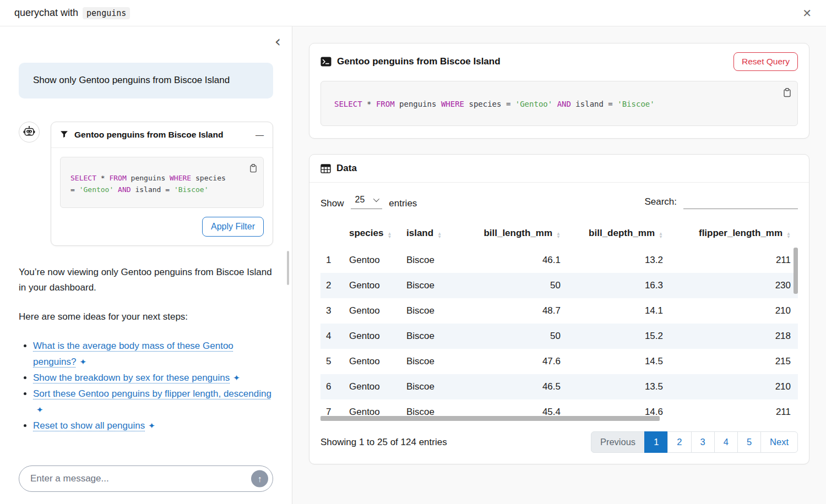  What do you see at coordinates (694, 442) in the screenshot?
I see `pagination: Previous12345Next` at bounding box center [694, 442].